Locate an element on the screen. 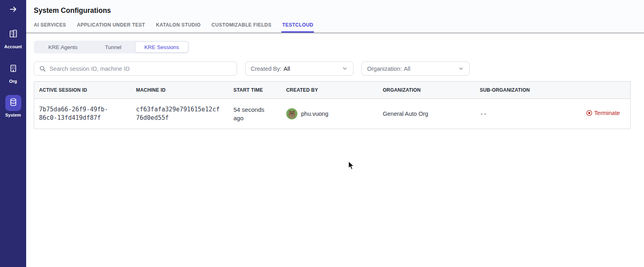 The image size is (644, 267). created-by-value: All is located at coordinates (287, 69).